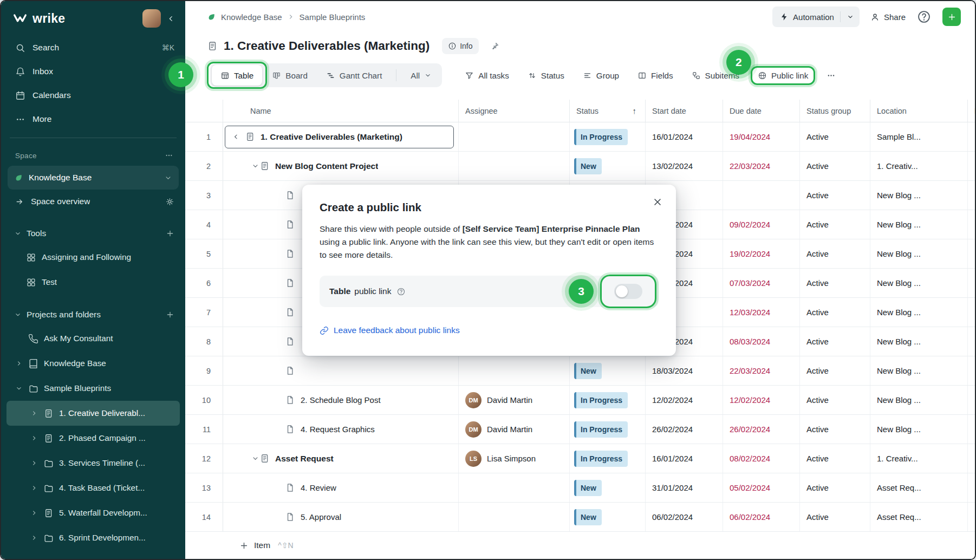 The height and width of the screenshot is (560, 976). Describe the element at coordinates (93, 363) in the screenshot. I see `sidebar-item-knowledge-base: Knowledge Base` at that location.